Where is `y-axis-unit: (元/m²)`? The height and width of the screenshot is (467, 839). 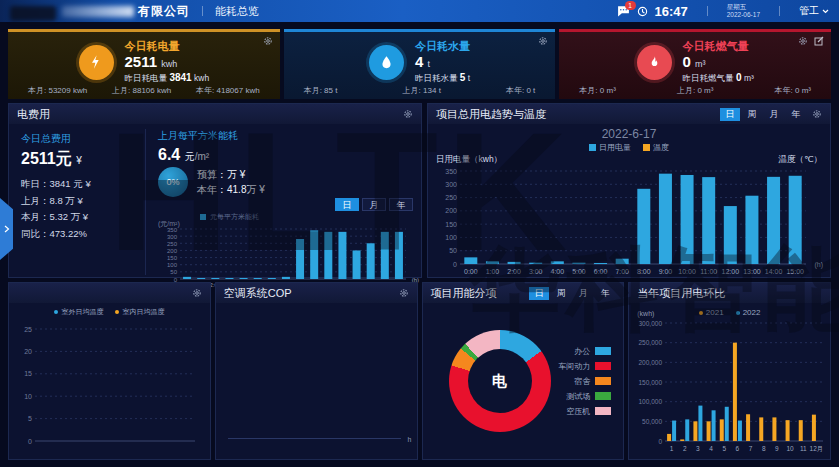 y-axis-unit: (元/m²) is located at coordinates (169, 224).